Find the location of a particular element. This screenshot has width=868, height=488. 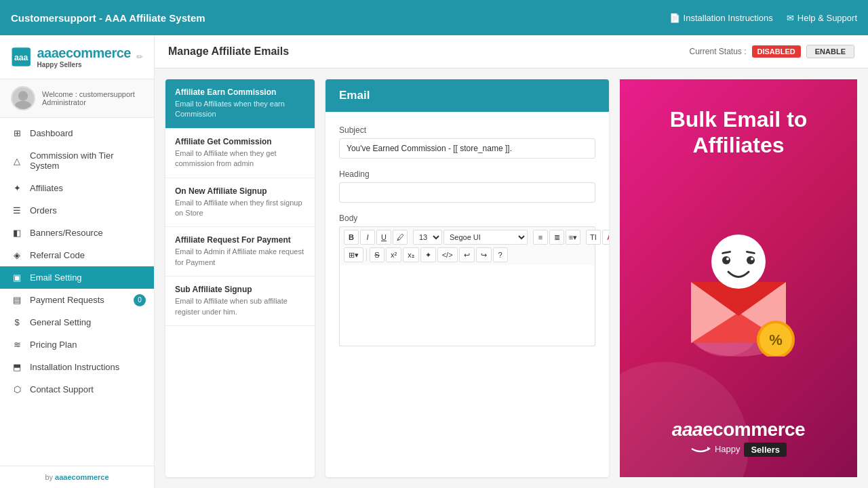

banner-icon: ◧ is located at coordinates (17, 233).